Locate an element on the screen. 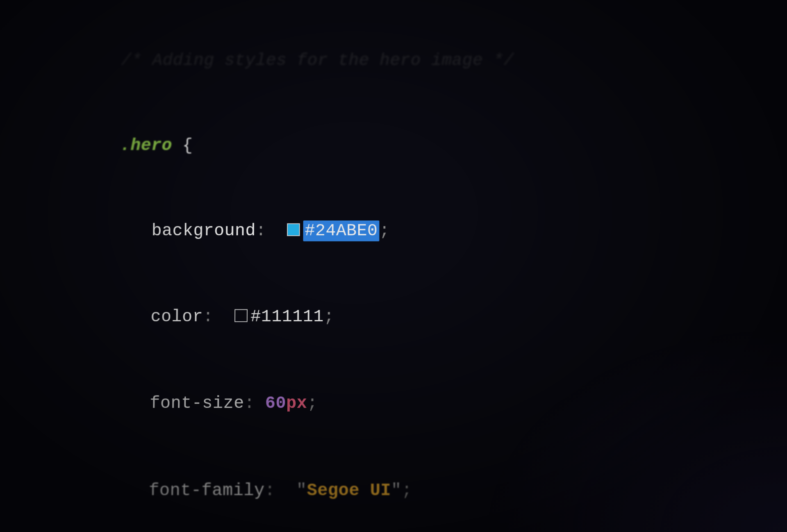 The height and width of the screenshot is (532, 787). css-property: font-family is located at coordinates (207, 491).